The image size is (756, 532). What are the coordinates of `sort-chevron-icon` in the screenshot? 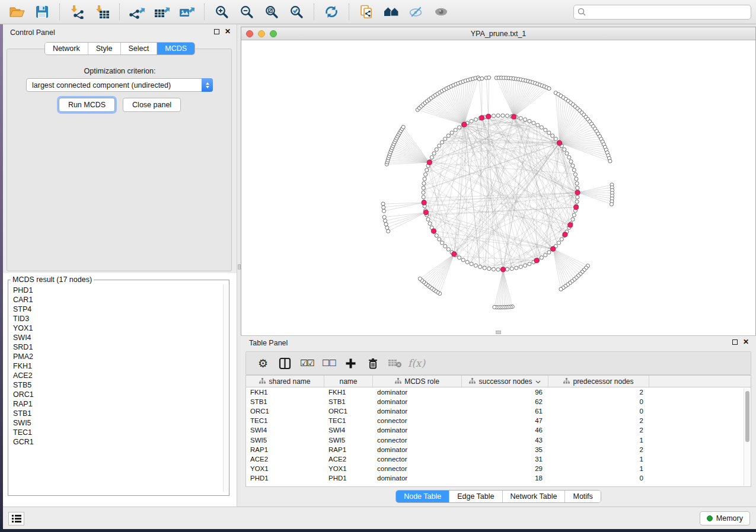 It's located at (538, 382).